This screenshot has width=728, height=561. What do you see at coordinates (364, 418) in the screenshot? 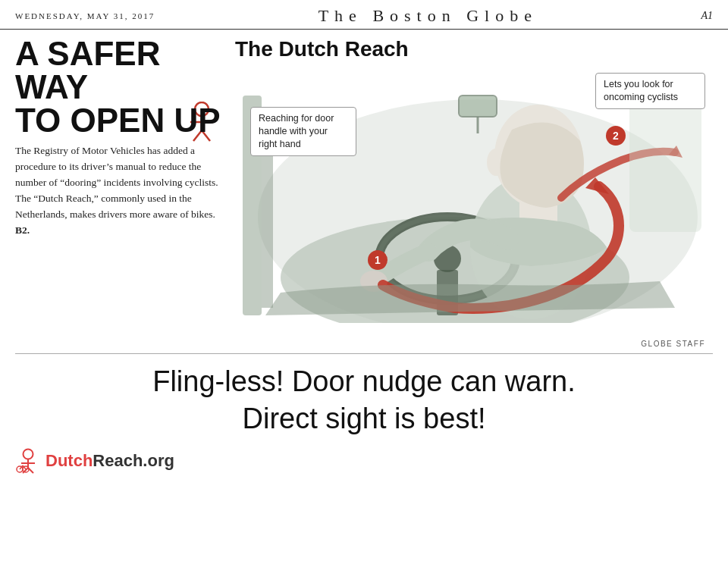
I see `tagline-line2: Direct sight is best!` at bounding box center [364, 418].